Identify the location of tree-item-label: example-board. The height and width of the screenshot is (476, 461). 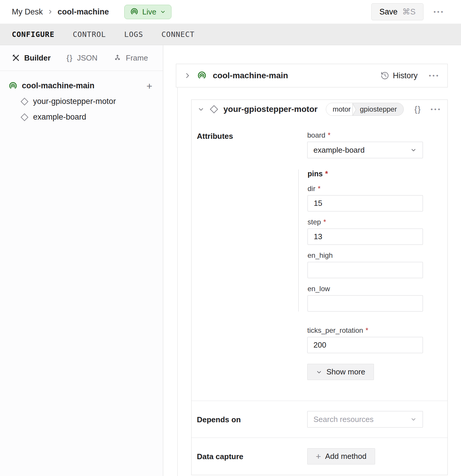
(60, 117).